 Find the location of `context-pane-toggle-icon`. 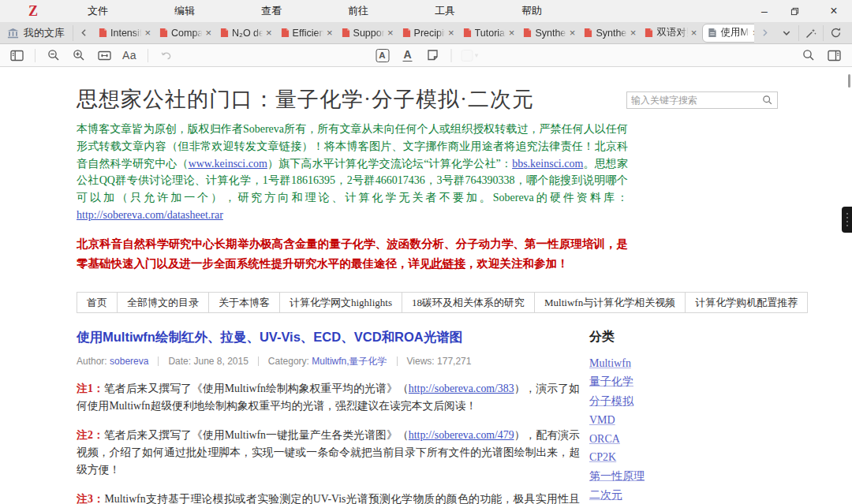

context-pane-toggle-icon is located at coordinates (834, 55).